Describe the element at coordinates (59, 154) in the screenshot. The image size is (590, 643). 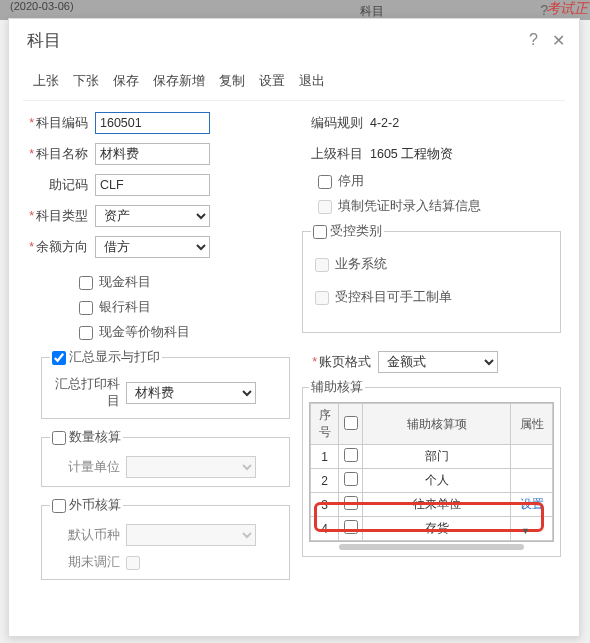
I see `name-label: 科目名称` at that location.